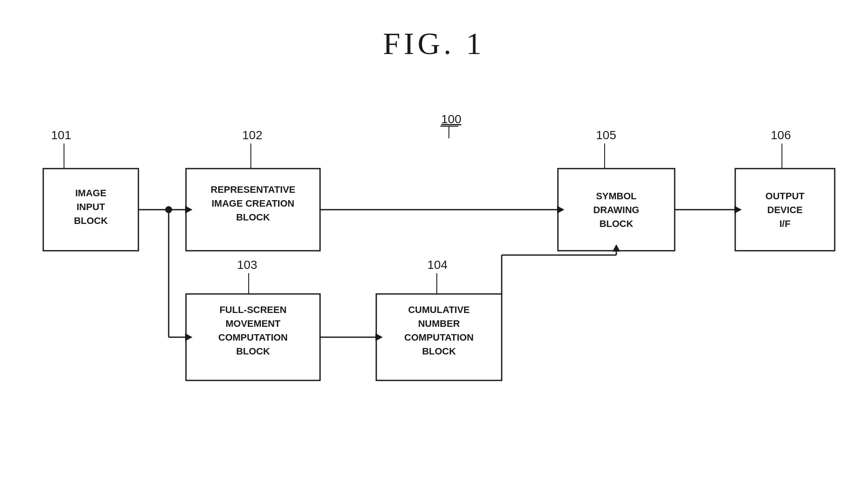 Image resolution: width=868 pixels, height=498 pixels. What do you see at coordinates (91, 207) in the screenshot?
I see `image-input-label-2: INPUT` at bounding box center [91, 207].